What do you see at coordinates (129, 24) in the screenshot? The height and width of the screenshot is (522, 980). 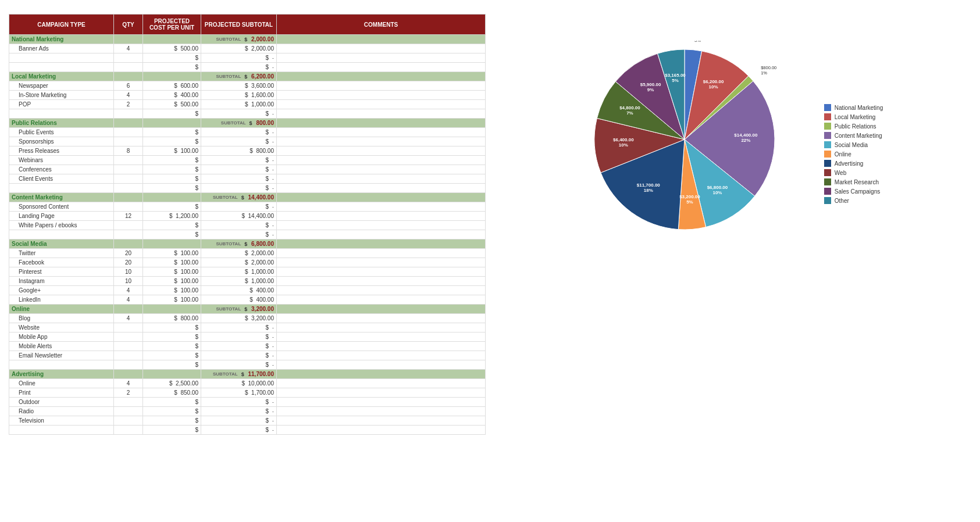 I see `col-qty: QTY` at bounding box center [129, 24].